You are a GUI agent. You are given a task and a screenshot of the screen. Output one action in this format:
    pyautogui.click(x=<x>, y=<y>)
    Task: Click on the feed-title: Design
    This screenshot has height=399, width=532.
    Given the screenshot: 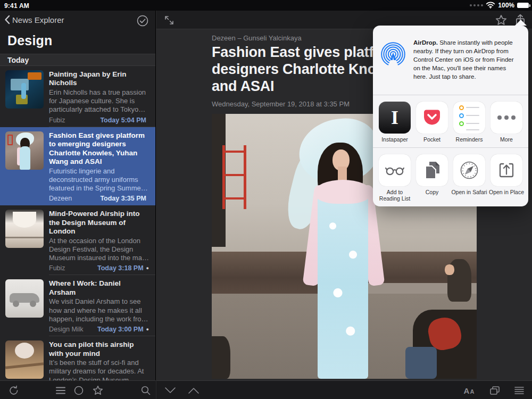 What is the action you would take?
    pyautogui.click(x=78, y=43)
    